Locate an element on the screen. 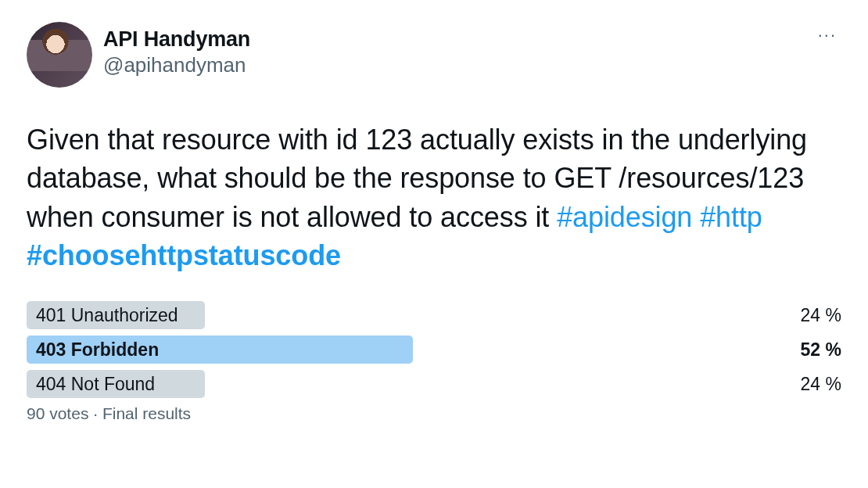  author-block: API Handyman @apihandyman is located at coordinates (177, 52).